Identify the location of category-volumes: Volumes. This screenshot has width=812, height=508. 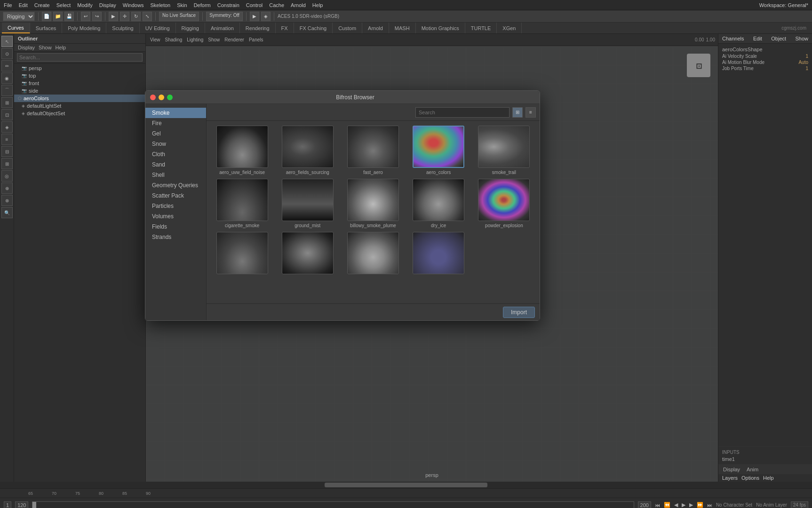
(176, 216).